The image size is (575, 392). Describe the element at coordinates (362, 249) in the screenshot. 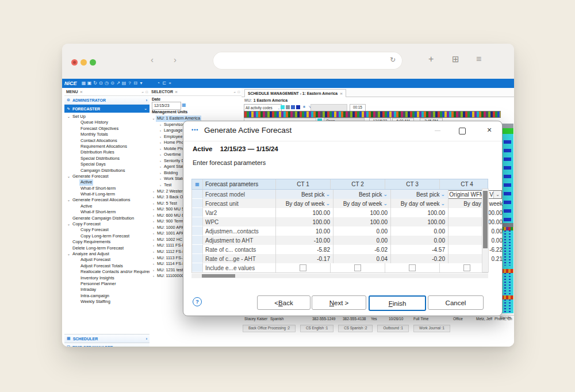

I see `value-cell: -6.02` at that location.